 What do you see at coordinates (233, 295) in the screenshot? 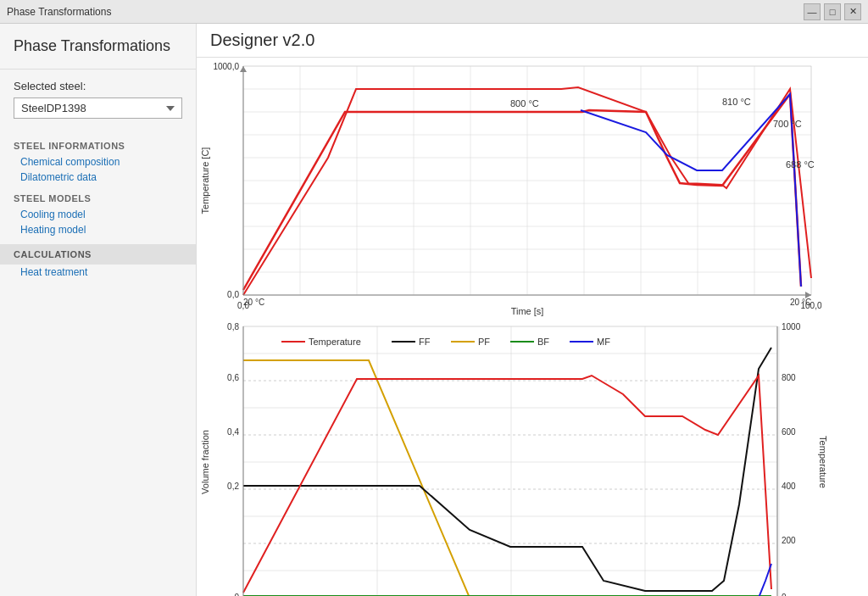
I see `y-tick-0: 0,0` at bounding box center [233, 295].